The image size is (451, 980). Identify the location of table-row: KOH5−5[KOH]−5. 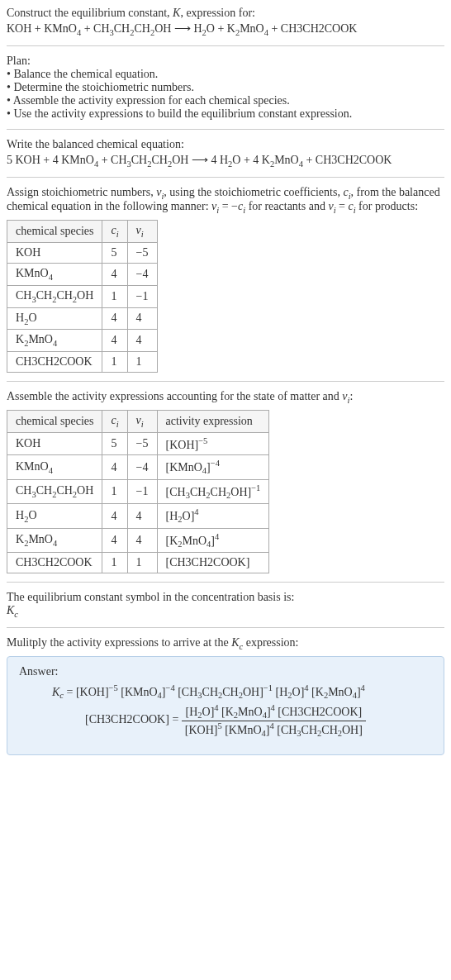
(139, 444).